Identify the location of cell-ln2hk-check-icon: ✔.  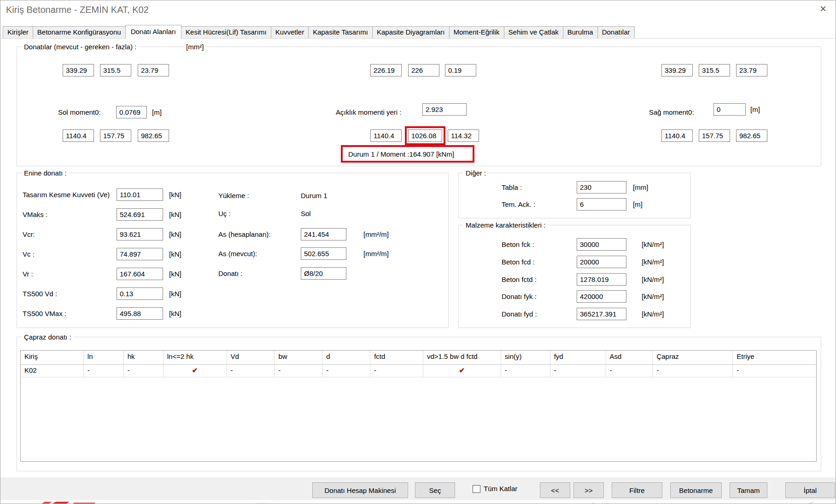
(195, 371).